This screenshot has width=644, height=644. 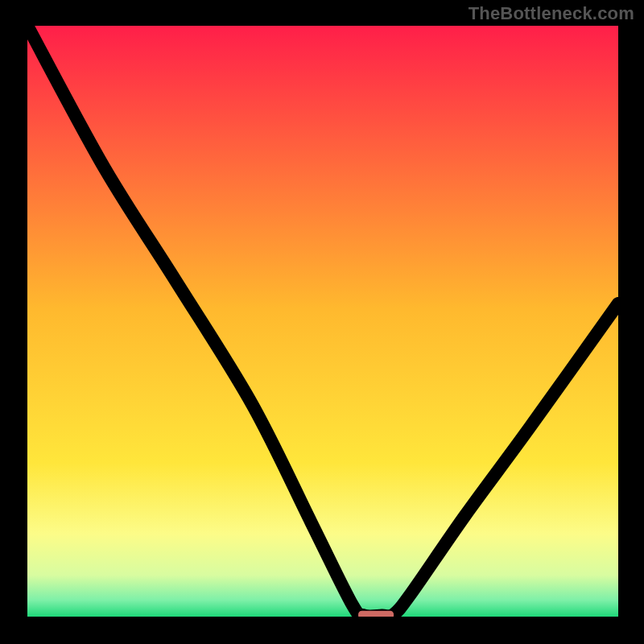 What do you see at coordinates (551, 14) in the screenshot?
I see `watermark-text: TheBottleneck.com` at bounding box center [551, 14].